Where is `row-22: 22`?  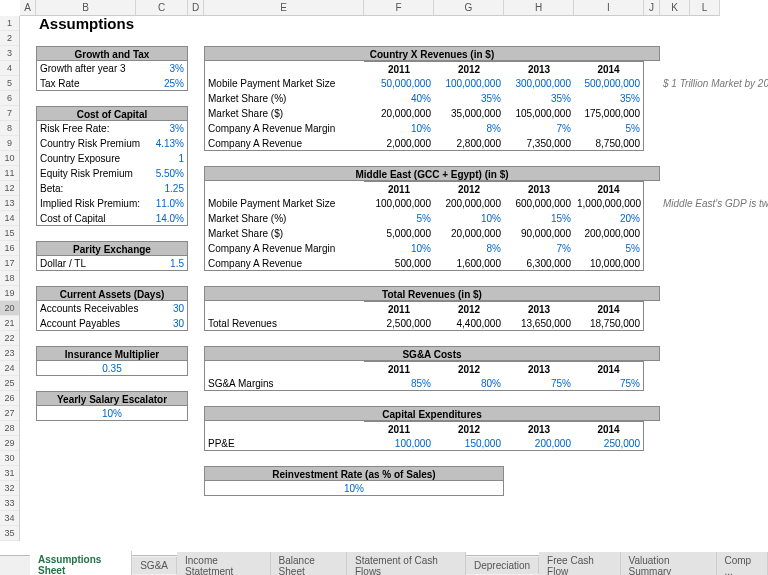 row-22: 22 is located at coordinates (10, 338).